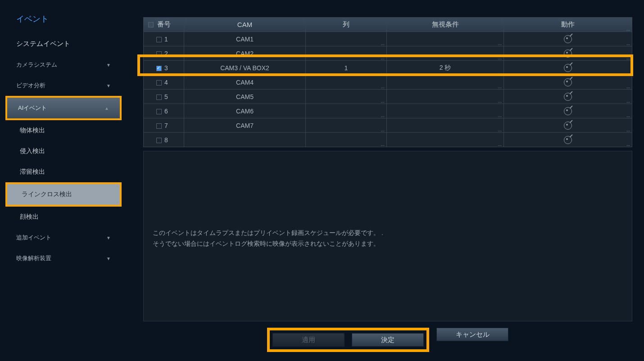 This screenshot has width=644, height=361. Describe the element at coordinates (245, 39) in the screenshot. I see `cell-cam: CAM1` at that location.